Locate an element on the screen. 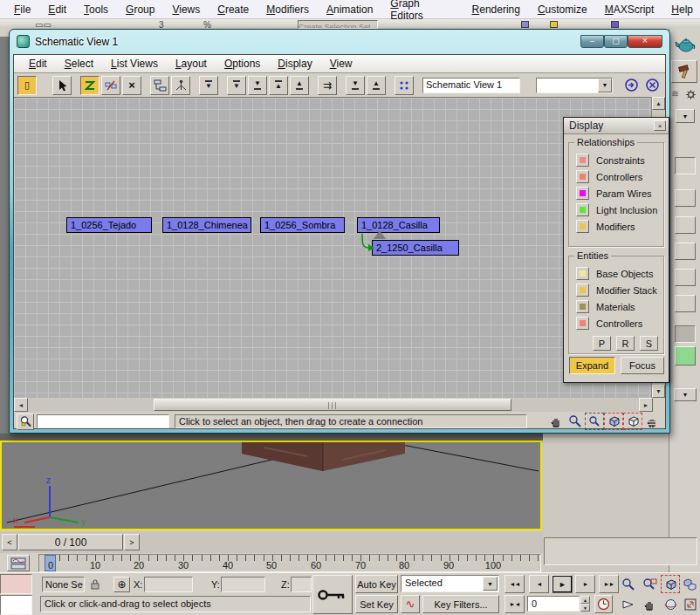 The width and height of the screenshot is (700, 615). menu-group: Group is located at coordinates (140, 10).